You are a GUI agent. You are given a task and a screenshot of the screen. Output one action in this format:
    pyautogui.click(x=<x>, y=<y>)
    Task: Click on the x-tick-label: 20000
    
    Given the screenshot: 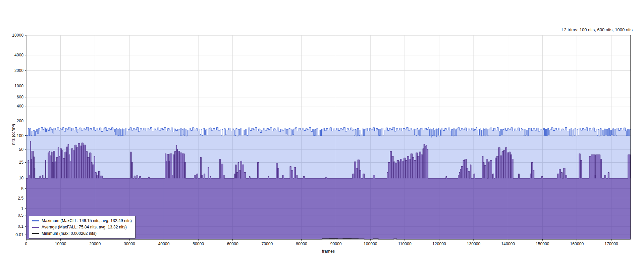 What is the action you would take?
    pyautogui.click(x=95, y=244)
    